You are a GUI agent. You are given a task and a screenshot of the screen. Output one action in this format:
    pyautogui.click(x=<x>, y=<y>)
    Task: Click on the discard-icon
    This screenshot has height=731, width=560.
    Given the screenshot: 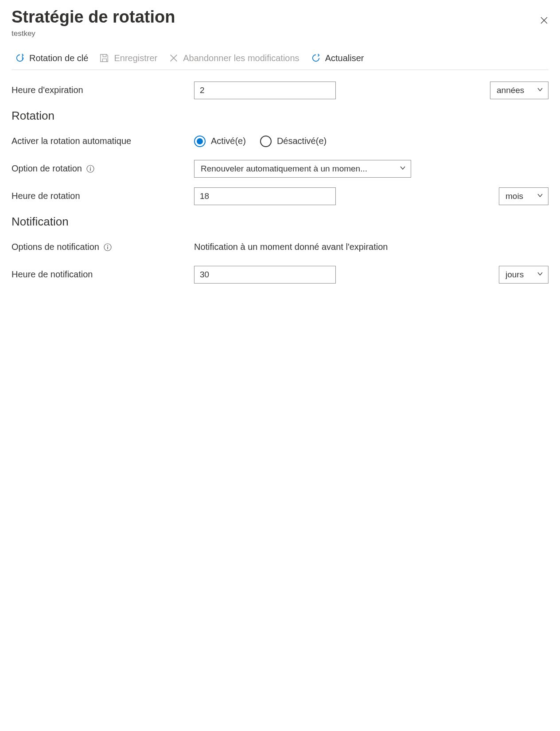 What is the action you would take?
    pyautogui.click(x=174, y=58)
    